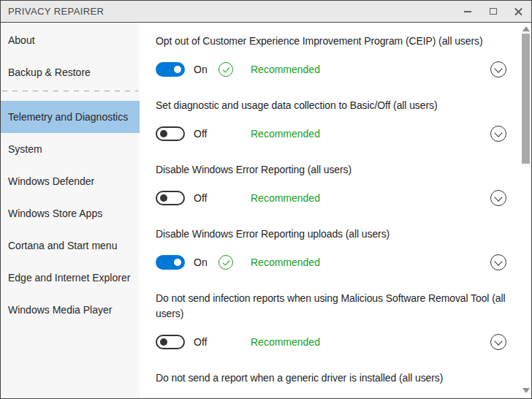 The image size is (532, 399). What do you see at coordinates (70, 246) in the screenshot?
I see `sidebar-item-cortana-start-menu: Cortana and Start menu` at bounding box center [70, 246].